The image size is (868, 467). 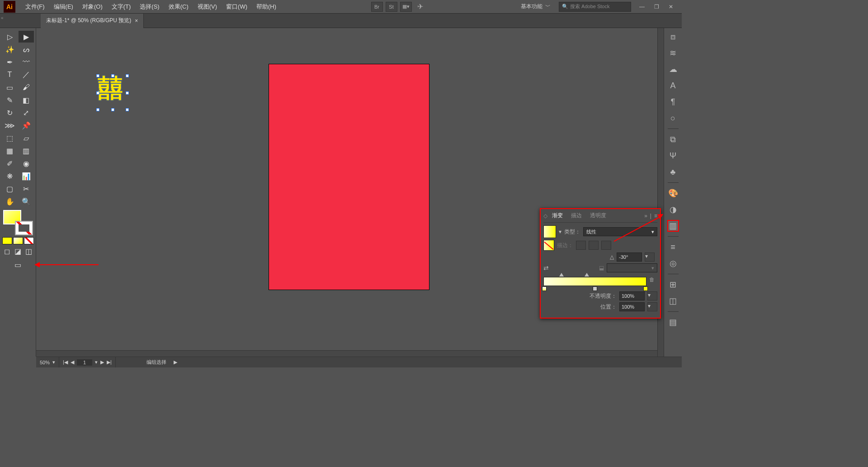 I want to click on paragraph-icon: ¶, so click(x=673, y=102).